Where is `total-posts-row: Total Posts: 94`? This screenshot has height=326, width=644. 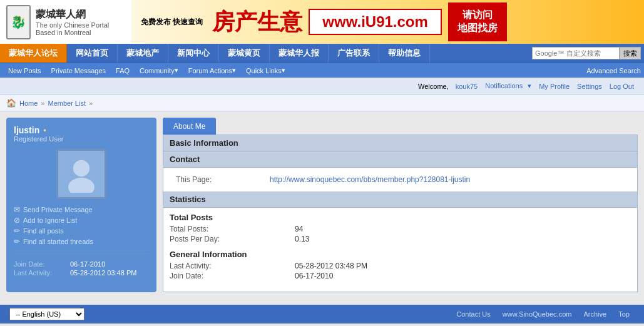 total-posts-row: Total Posts: 94 is located at coordinates (401, 229).